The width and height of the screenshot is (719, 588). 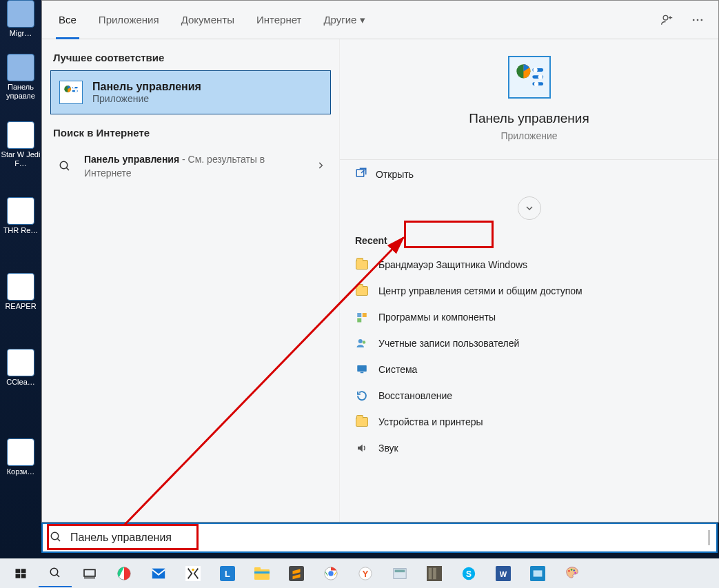 I want to click on tab-documents: Документы, so click(x=208, y=20).